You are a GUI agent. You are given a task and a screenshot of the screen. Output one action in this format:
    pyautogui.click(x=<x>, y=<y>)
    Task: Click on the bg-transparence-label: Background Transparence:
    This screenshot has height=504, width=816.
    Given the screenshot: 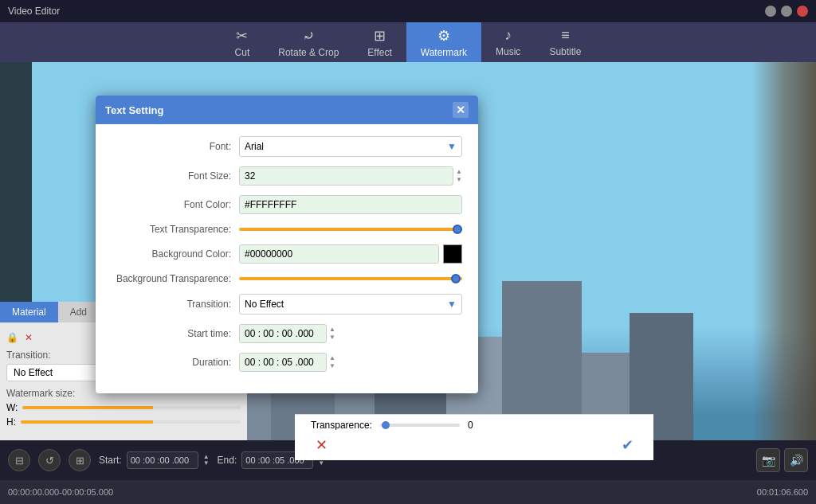 What is the action you would take?
    pyautogui.click(x=175, y=279)
    